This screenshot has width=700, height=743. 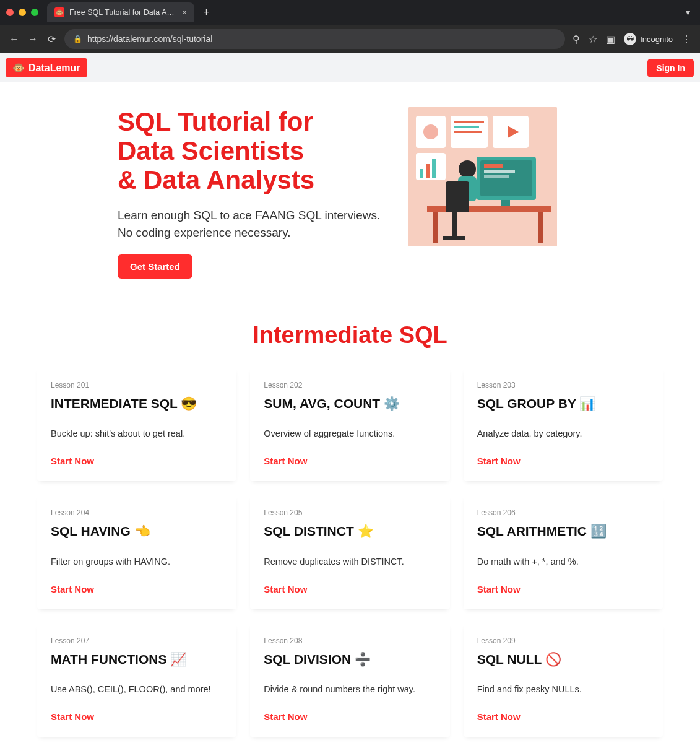 I want to click on tab-favicon-icon: 🐵, so click(x=59, y=12).